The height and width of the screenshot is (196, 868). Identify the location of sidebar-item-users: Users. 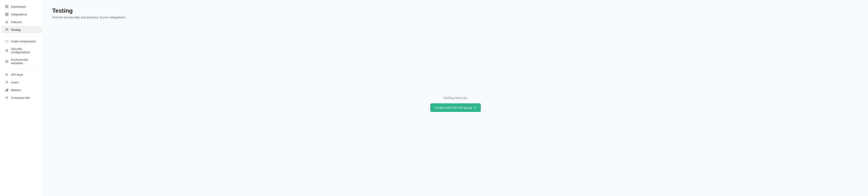
(22, 82).